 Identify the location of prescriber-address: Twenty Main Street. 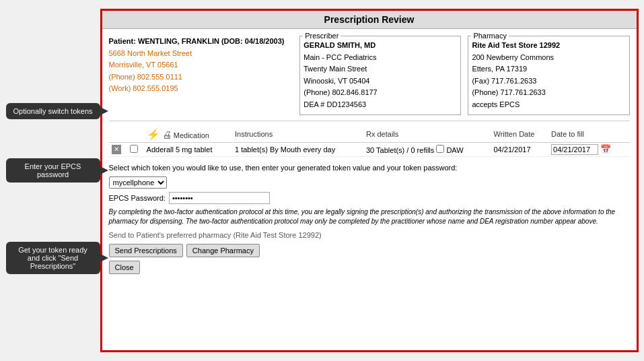
(380, 69).